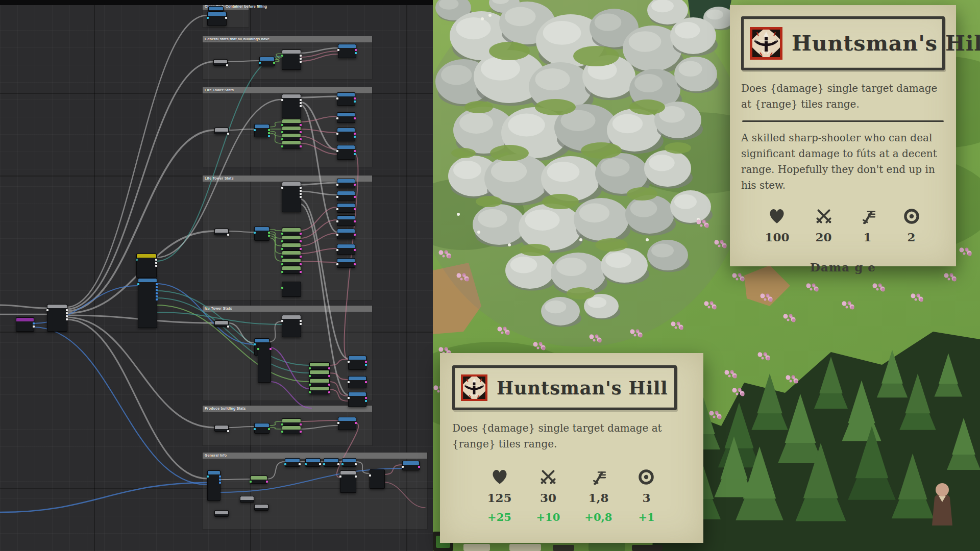 This screenshot has height=551, width=980. Describe the element at coordinates (548, 495) in the screenshot. I see `stat-damage: 30 +10` at that location.